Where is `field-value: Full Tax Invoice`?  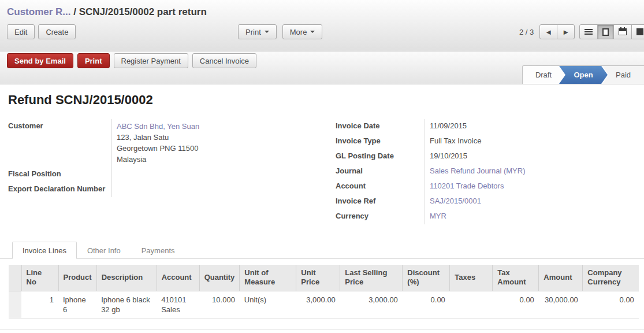
field-value: Full Tax Invoice is located at coordinates (530, 142).